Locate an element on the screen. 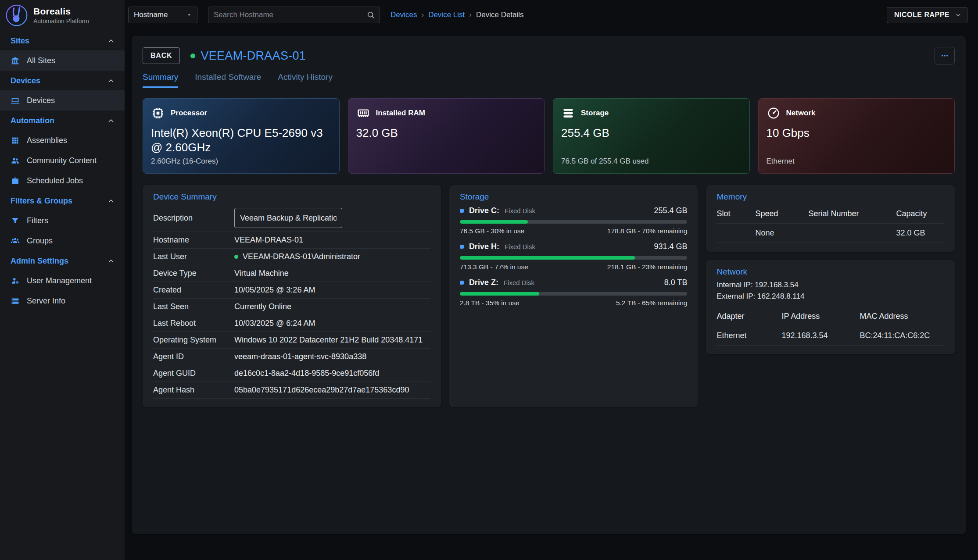  drive-type: Fixed Disk is located at coordinates (520, 246).